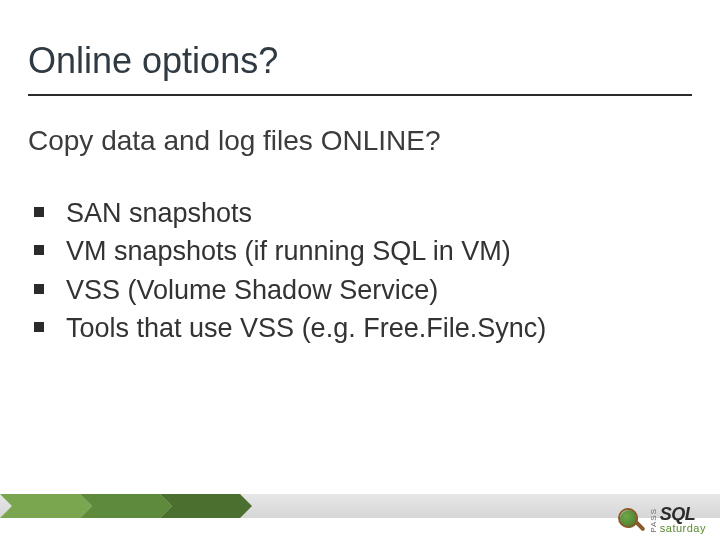 The height and width of the screenshot is (540, 720). Describe the element at coordinates (234, 141) in the screenshot. I see `slide-subtitle: Copy data and log files ONLINE?` at that location.